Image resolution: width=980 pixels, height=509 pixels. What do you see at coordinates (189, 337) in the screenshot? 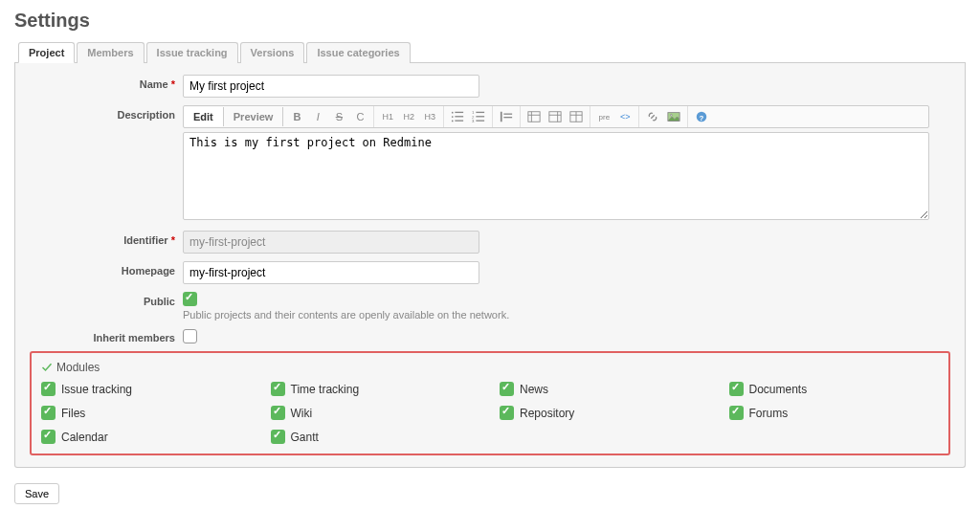
I see `inherit-checkbox` at bounding box center [189, 337].